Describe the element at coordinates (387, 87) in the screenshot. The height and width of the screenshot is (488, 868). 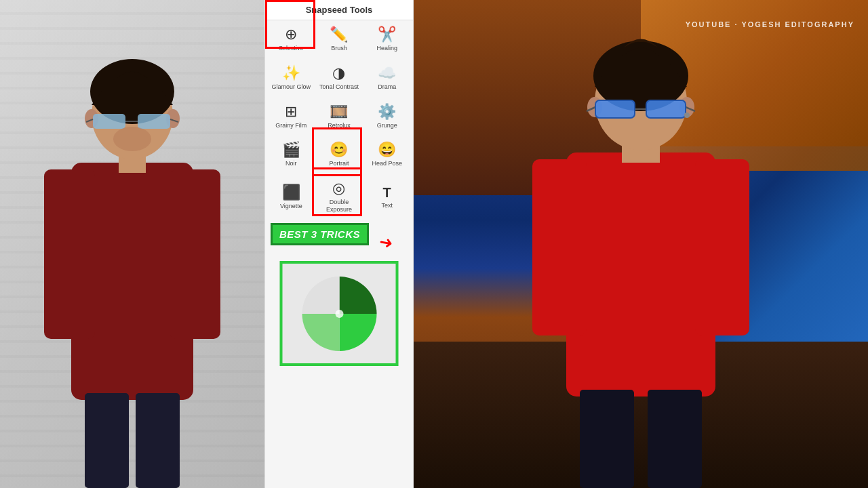
I see `drama-label: Drama` at that location.